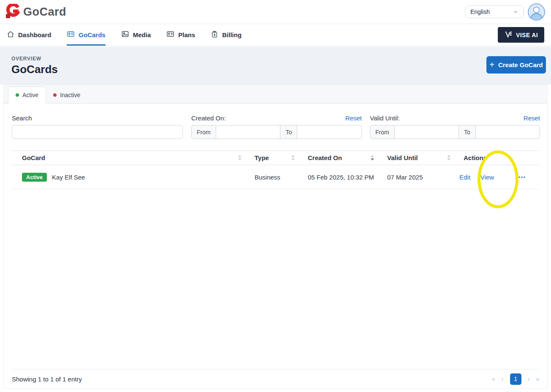 Image resolution: width=551 pixels, height=392 pixels. What do you see at coordinates (275, 170) in the screenshot?
I see `gocards-table: GoCard Type Created On` at bounding box center [275, 170].